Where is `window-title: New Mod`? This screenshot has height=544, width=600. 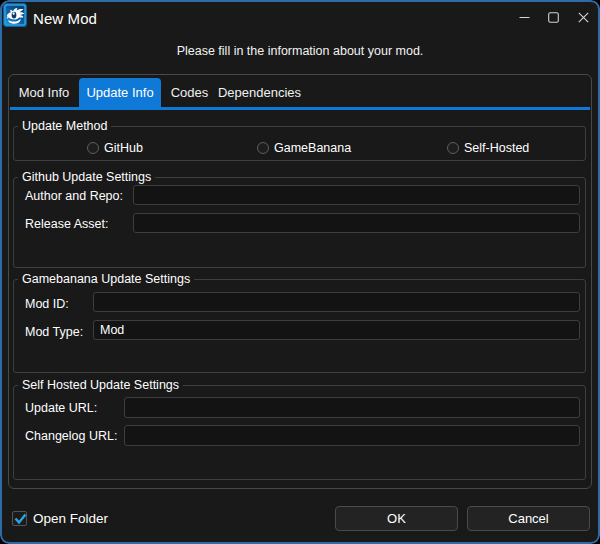 window-title: New Mod is located at coordinates (65, 18).